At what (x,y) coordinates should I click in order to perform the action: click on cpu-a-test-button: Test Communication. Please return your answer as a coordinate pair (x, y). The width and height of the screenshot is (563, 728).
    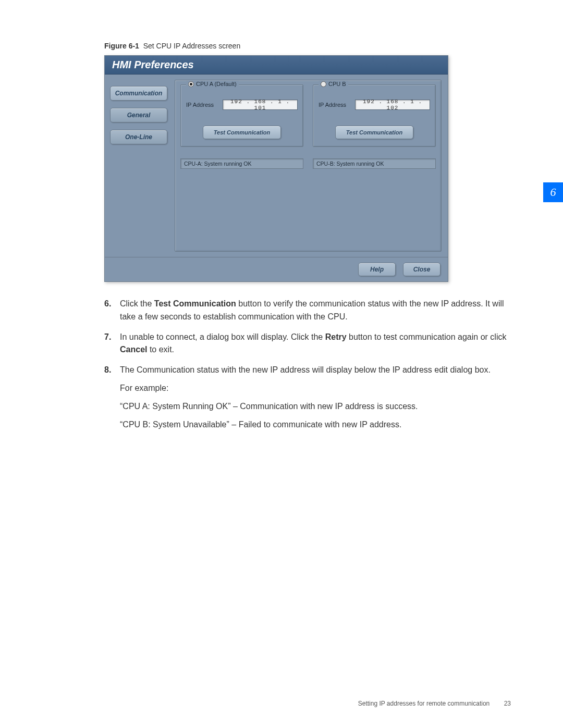
    Looking at the image, I should click on (242, 132).